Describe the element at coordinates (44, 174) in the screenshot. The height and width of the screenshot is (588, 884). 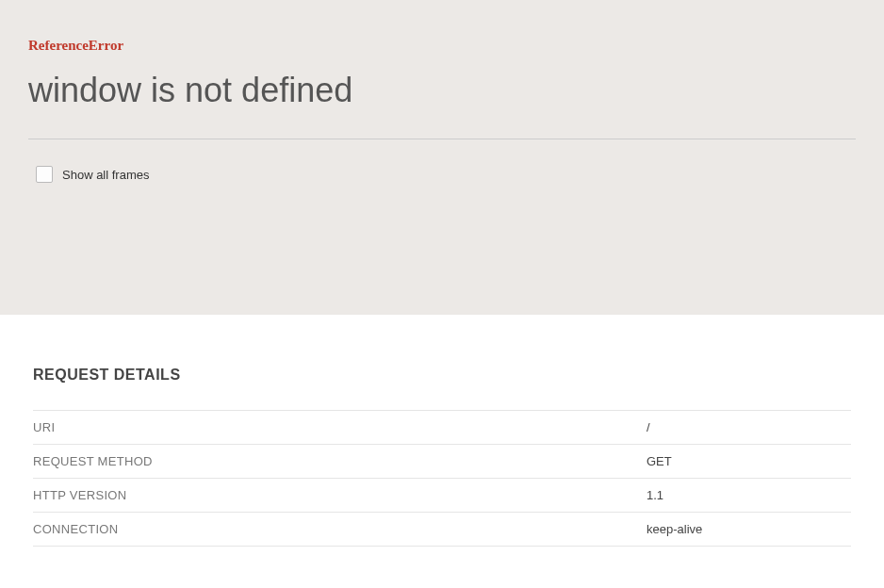
I see `show-all-frames-checkbox` at that location.